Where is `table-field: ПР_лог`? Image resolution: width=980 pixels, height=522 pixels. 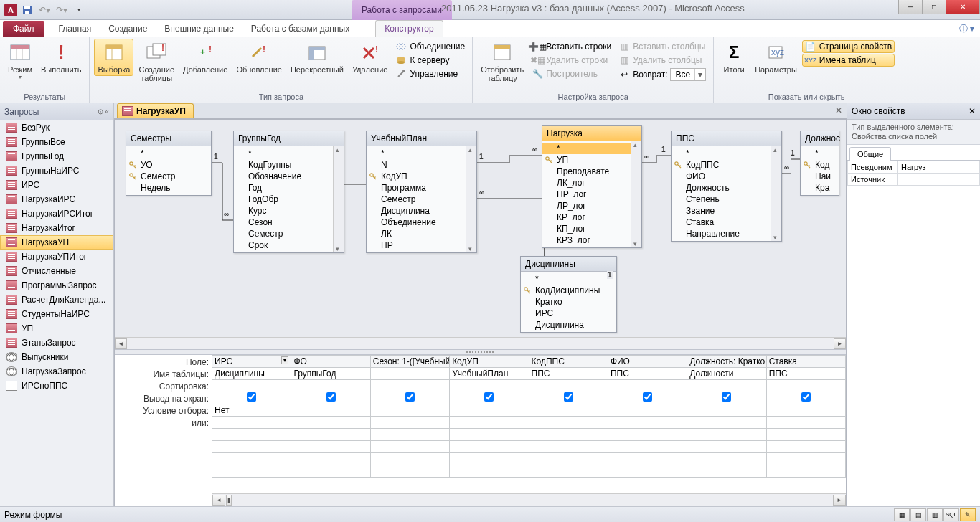 table-field: ПР_лог is located at coordinates (592, 194).